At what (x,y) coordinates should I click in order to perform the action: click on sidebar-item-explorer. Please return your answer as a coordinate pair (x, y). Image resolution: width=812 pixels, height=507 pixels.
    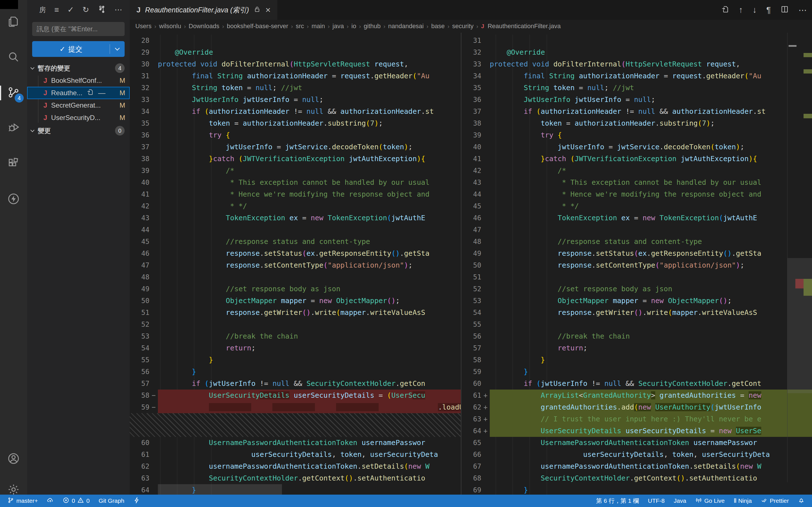
    Looking at the image, I should click on (13, 22).